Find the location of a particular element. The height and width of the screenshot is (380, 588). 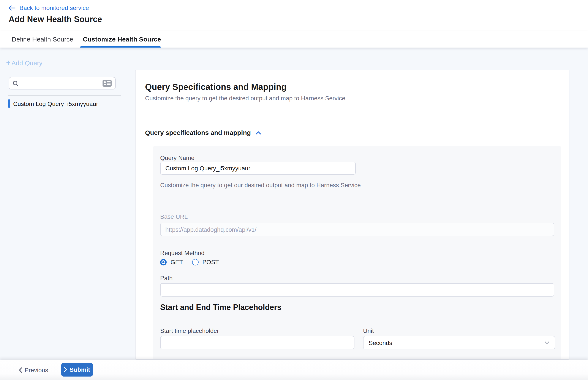

plus-icon: + is located at coordinates (8, 63).